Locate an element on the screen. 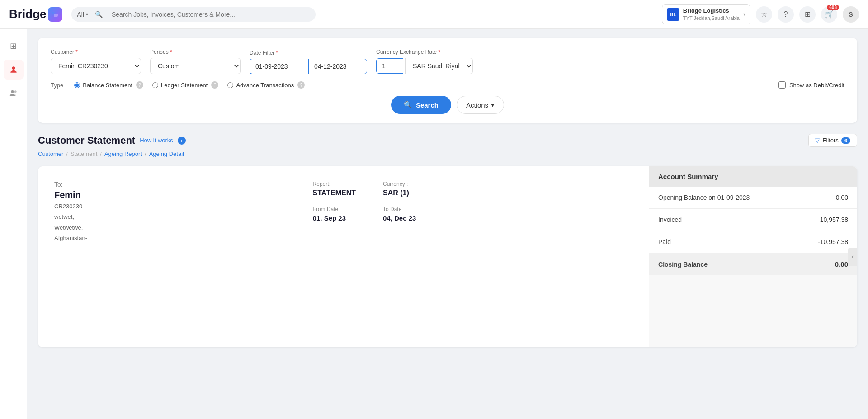  ledger-help-icon: ? is located at coordinates (215, 85).